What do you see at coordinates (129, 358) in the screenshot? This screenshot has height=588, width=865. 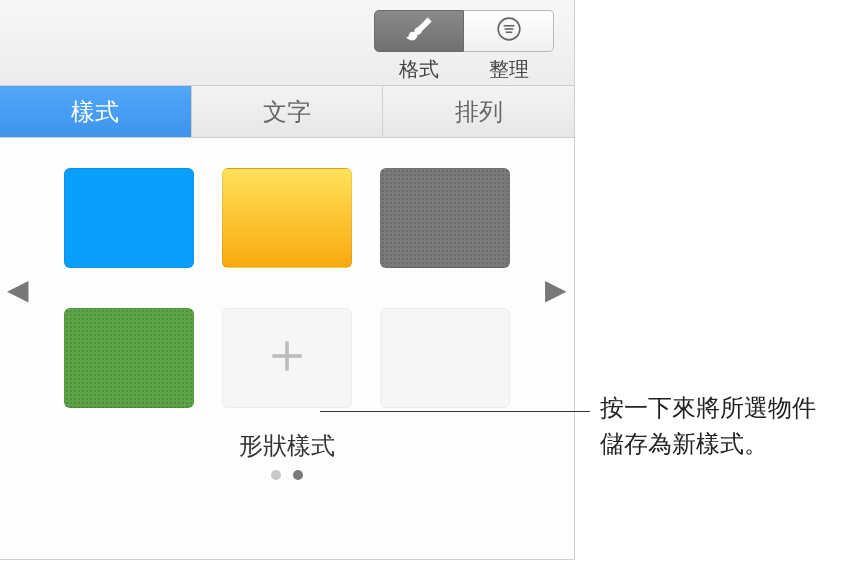 I see `style-swatch-green` at bounding box center [129, 358].